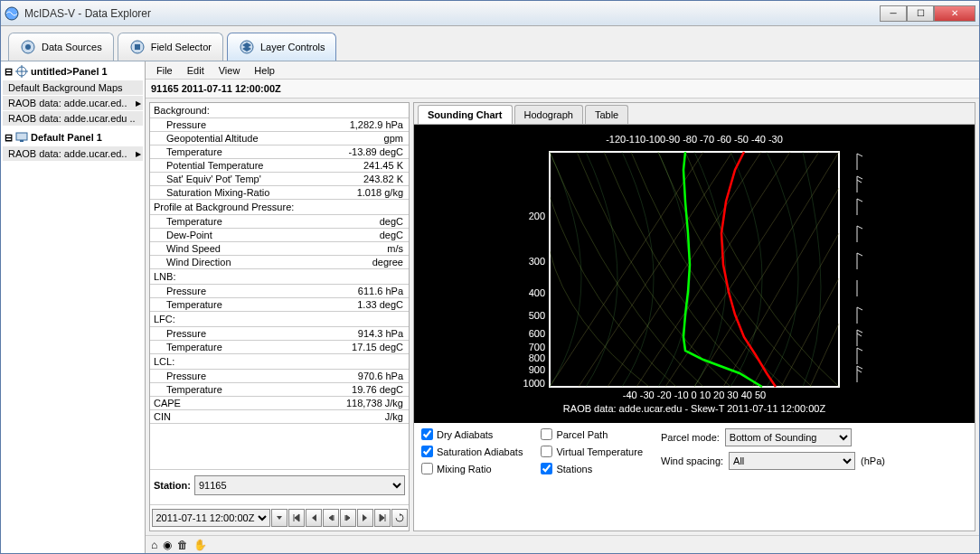  Describe the element at coordinates (607, 114) in the screenshot. I see `tab-table: Table` at that location.